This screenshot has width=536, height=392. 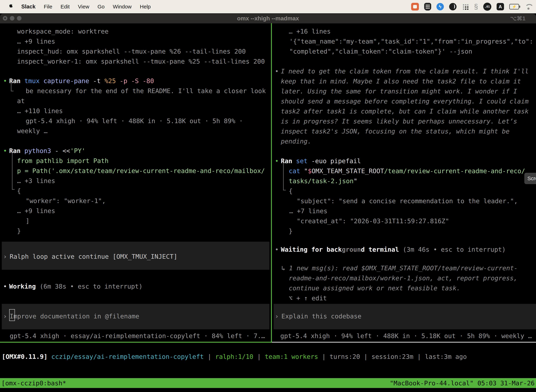 I want to click on window-title: omx --xhigh --madmax, so click(x=268, y=19).